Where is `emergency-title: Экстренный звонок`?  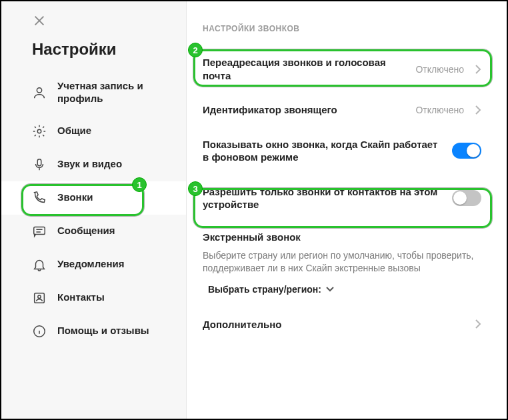
emergency-title: Экстренный звонок is located at coordinates (342, 237).